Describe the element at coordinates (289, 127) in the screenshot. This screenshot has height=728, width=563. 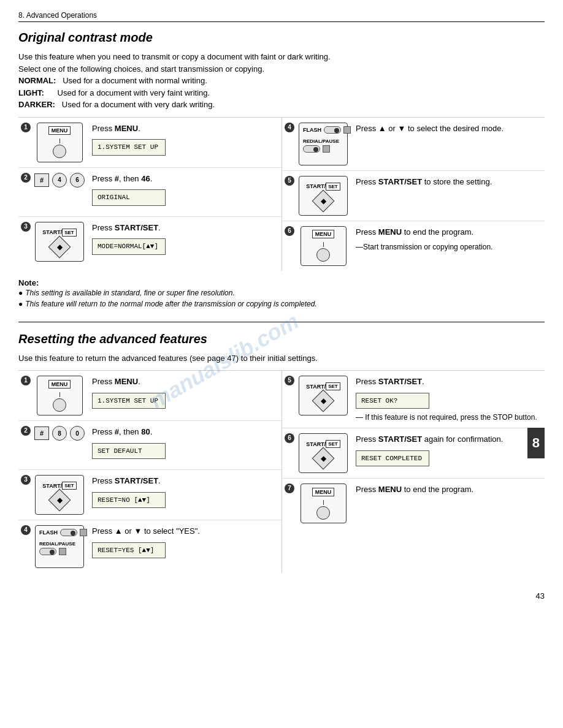
I see `step-4-num: 4` at that location.